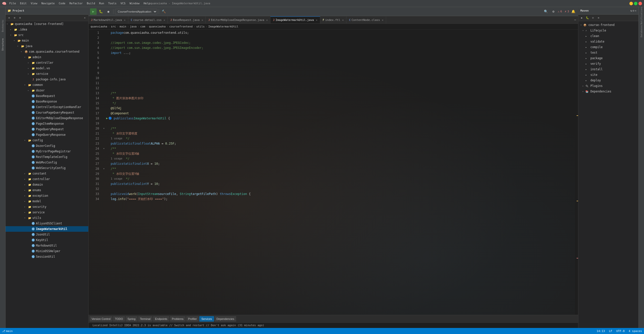 The image size is (644, 334). Describe the element at coordinates (47, 185) in the screenshot. I see `tree-item-domain: ▸📁domain` at that location.